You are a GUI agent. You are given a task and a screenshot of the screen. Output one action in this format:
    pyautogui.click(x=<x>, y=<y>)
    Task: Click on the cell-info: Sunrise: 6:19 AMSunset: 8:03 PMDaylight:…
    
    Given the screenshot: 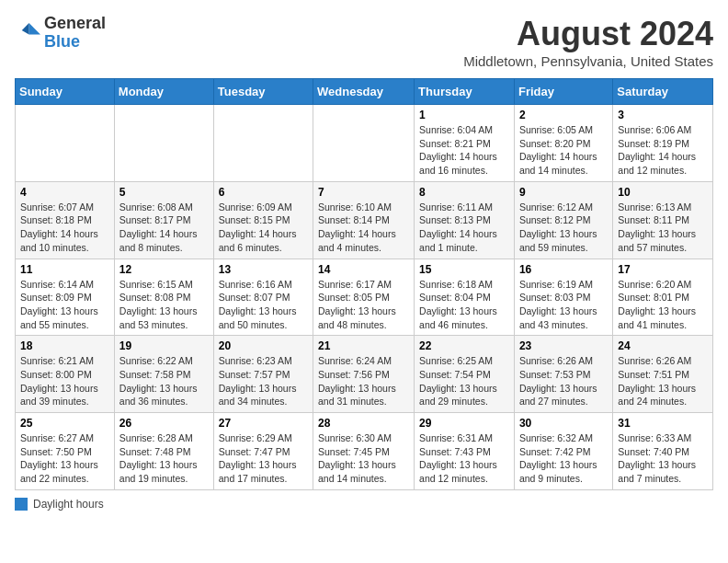 What is the action you would take?
    pyautogui.click(x=559, y=304)
    